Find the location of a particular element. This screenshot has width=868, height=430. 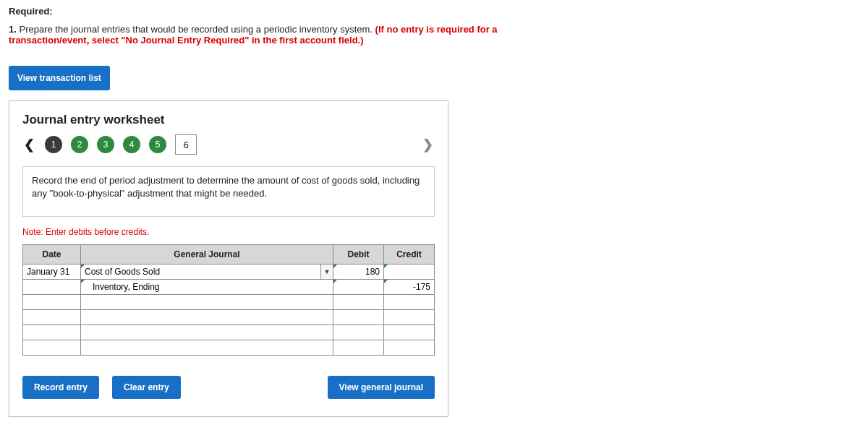

step-5: 5 is located at coordinates (158, 145).